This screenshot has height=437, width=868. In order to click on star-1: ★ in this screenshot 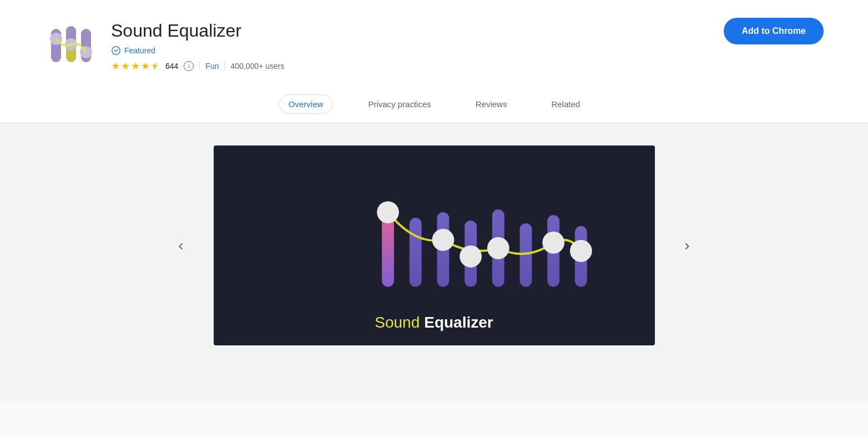, I will do `click(115, 66)`.